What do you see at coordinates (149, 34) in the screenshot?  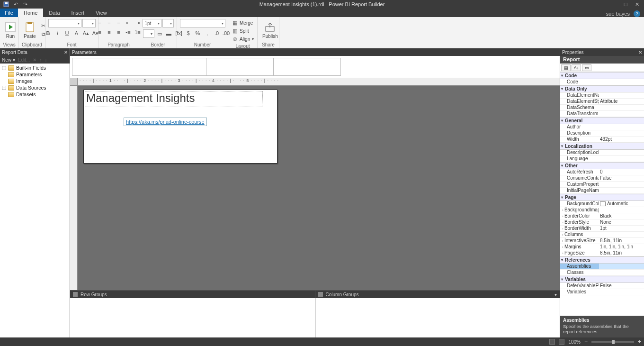 I see `border-color-combo` at bounding box center [149, 34].